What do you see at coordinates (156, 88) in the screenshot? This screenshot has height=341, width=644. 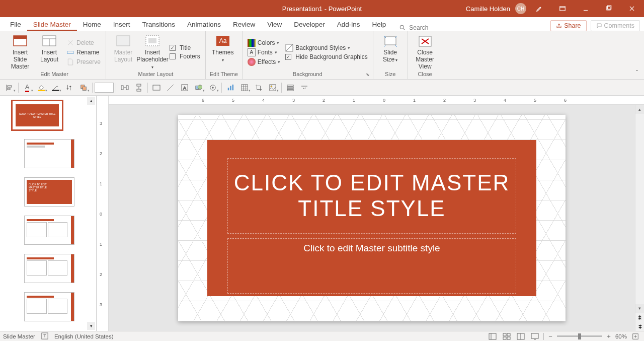 I see `rectangle-shape-button` at bounding box center [156, 88].